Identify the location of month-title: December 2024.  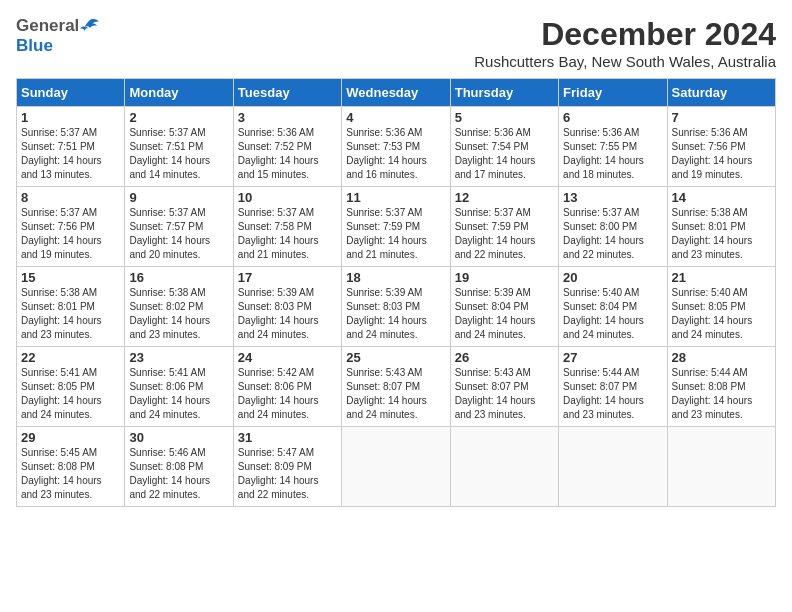
(625, 34).